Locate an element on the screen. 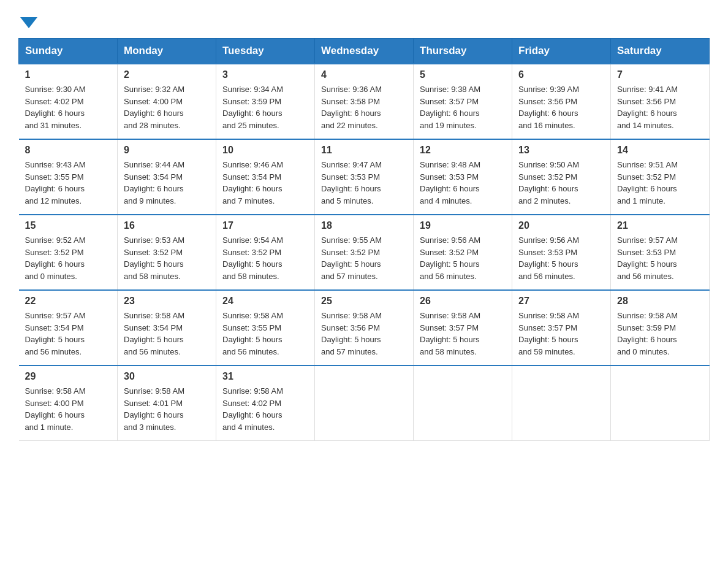  day-info: Sunrise: 9:36 AMSunset: 3:58 PMDaylight:… is located at coordinates (364, 107).